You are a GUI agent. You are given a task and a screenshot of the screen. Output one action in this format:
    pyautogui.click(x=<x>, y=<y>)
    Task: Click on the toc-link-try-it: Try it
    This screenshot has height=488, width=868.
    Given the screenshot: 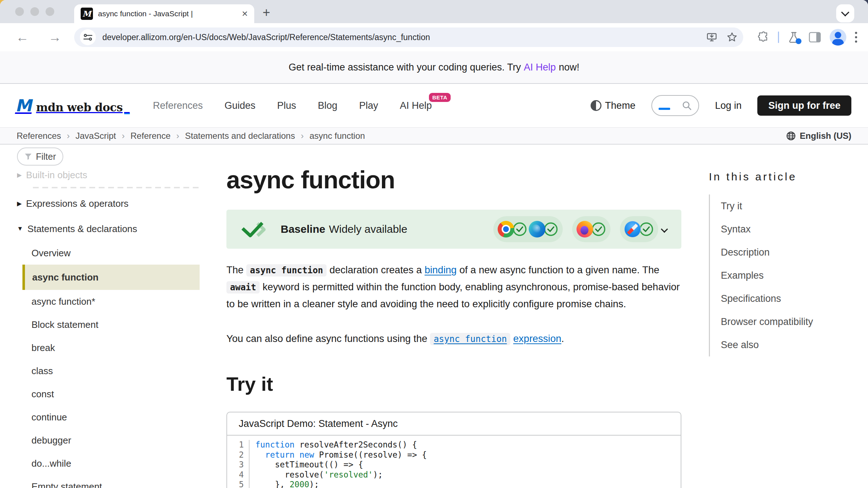 What is the action you would take?
    pyautogui.click(x=731, y=206)
    